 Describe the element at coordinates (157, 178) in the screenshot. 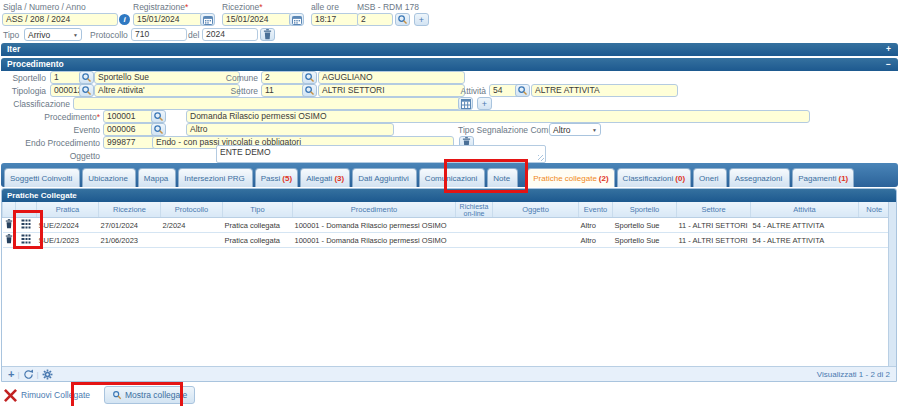

I see `tab-mappa: Mappa` at that location.